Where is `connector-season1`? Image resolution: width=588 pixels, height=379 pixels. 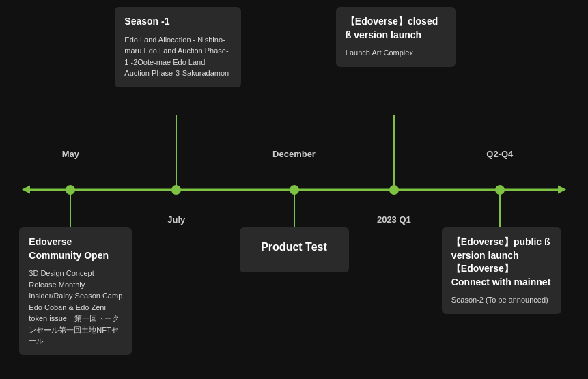
connector-season1 is located at coordinates (176, 152).